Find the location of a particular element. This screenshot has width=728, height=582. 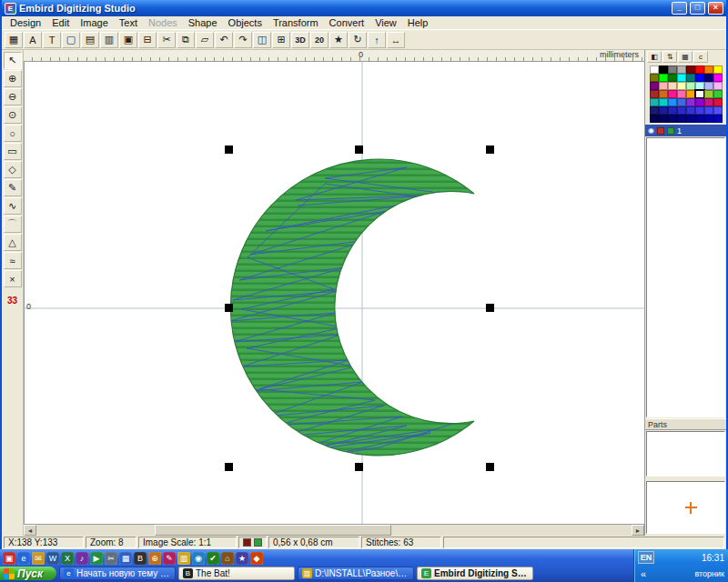

close-button: × is located at coordinates (715, 8).